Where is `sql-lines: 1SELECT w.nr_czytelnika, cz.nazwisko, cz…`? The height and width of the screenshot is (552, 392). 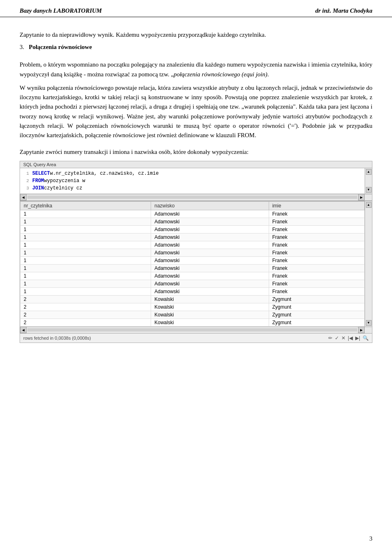
sql-lines: 1SELECT w.nr_czytelnika, cz.nazwisko, cz… is located at coordinates (192, 181).